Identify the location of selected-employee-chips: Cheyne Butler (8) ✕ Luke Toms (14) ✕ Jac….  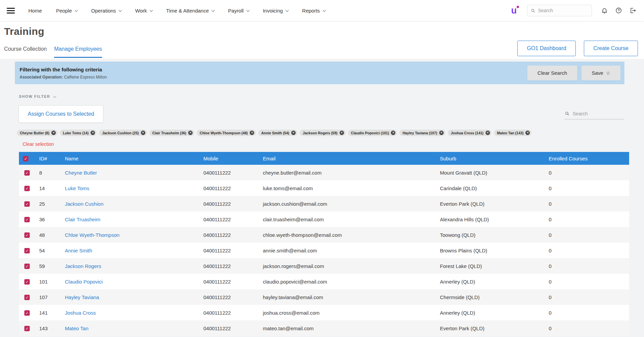
(321, 133).